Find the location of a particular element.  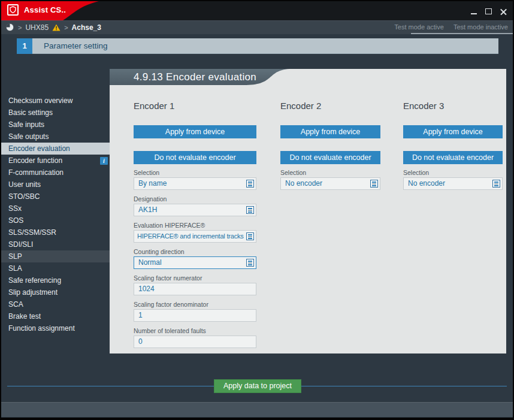

sidebar-item-label: Encoder evaluation is located at coordinates (40, 149).